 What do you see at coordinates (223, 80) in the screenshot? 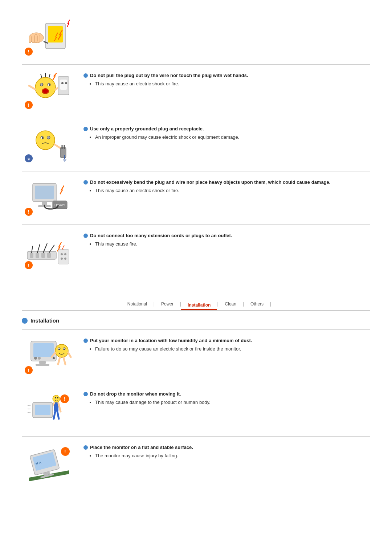
I see `content-no-pull: Do not pull the plug out by the wire nor…` at bounding box center [223, 80].